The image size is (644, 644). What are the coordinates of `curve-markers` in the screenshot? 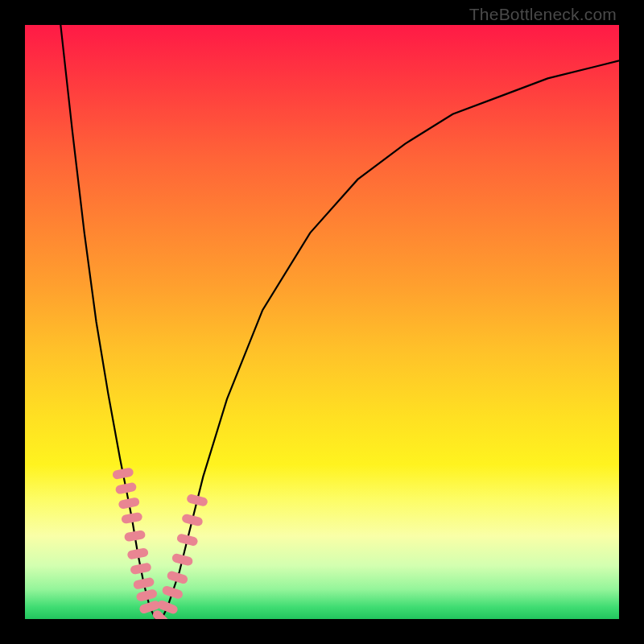 It's located at (160, 543).